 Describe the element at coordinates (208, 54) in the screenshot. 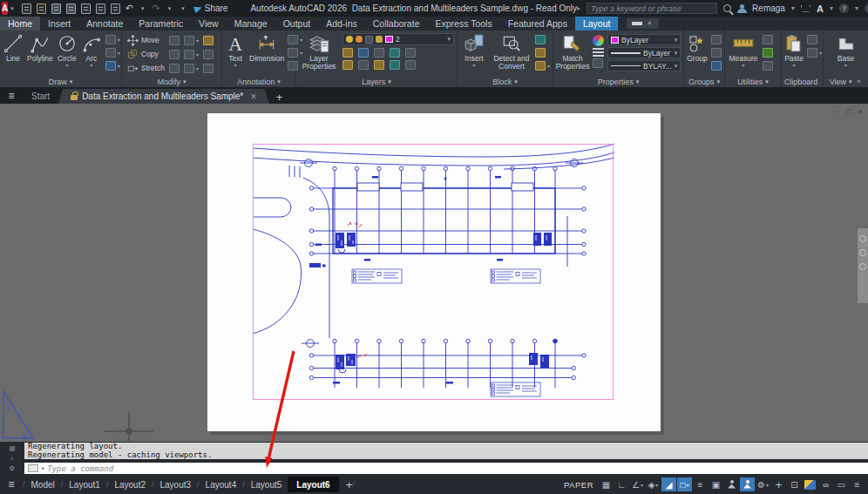

I see `explode-tool-icon` at that location.